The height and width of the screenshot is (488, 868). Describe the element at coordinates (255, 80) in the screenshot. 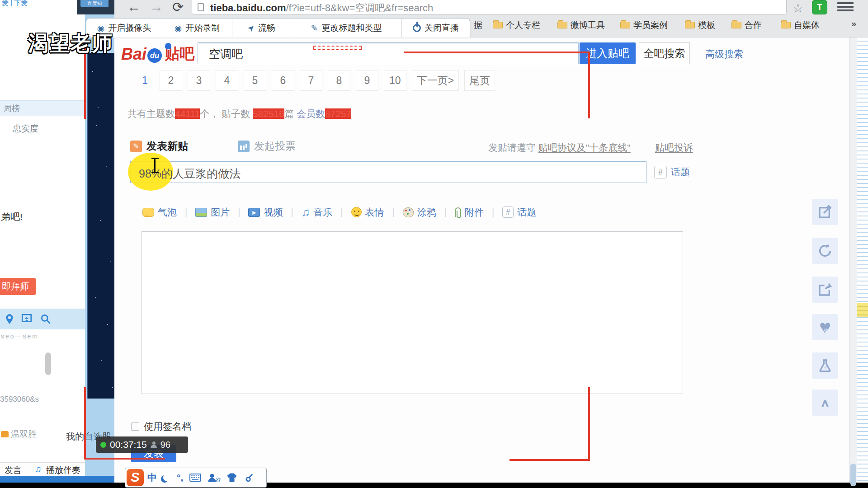

I see `page-link: 5` at that location.